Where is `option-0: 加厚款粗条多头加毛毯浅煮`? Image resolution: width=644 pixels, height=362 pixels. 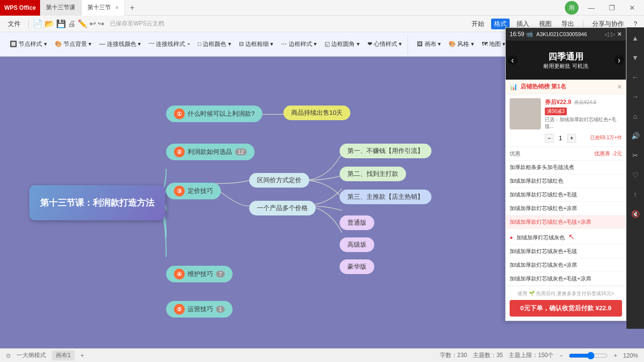 option-0: 加厚款粗条多头加毛毯浅煮 is located at coordinates (566, 168).